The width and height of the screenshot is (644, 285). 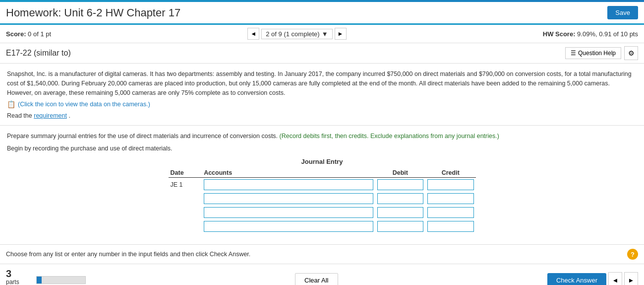 What do you see at coordinates (631, 279) in the screenshot?
I see `footer-next-button: ►` at bounding box center [631, 279].